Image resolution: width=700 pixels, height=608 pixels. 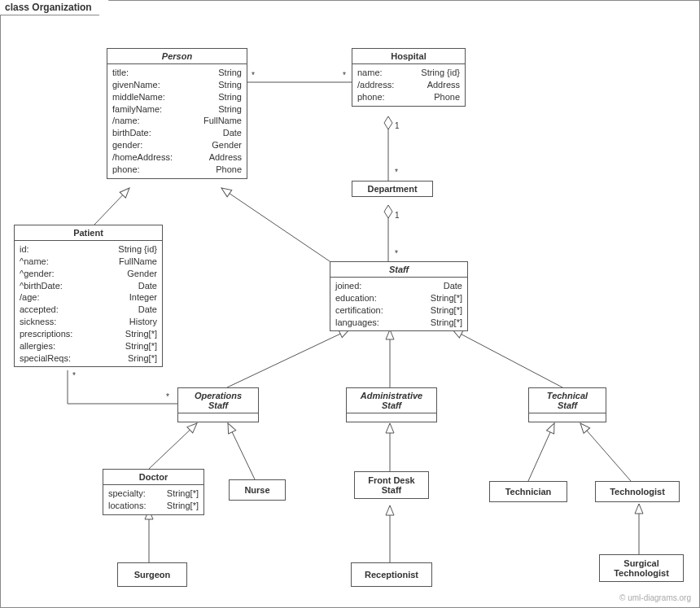 What do you see at coordinates (127, 145) in the screenshot?
I see `attr: gender:` at bounding box center [127, 145].